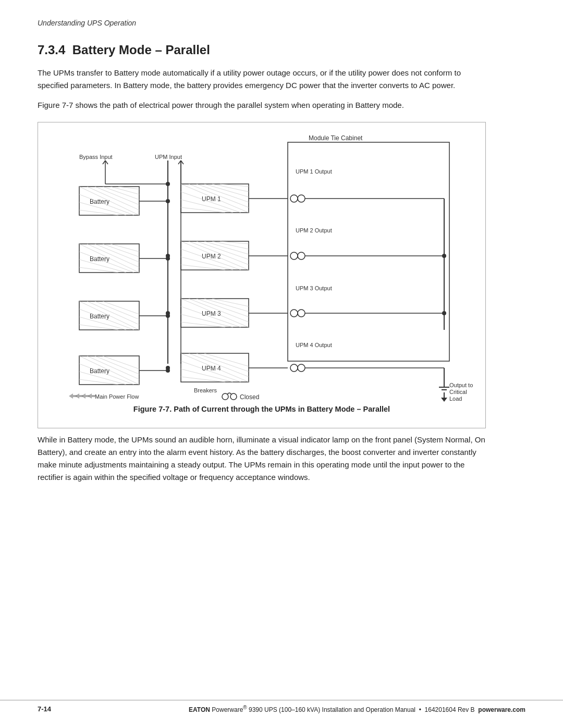  Describe the element at coordinates (44, 709) in the screenshot. I see `footer-page: 7-14` at that location.